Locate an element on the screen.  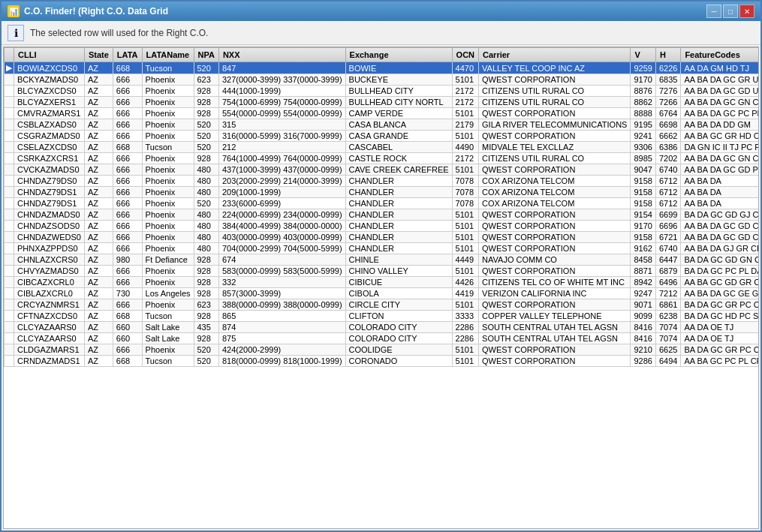
col-header-h: H is located at coordinates (668, 56).